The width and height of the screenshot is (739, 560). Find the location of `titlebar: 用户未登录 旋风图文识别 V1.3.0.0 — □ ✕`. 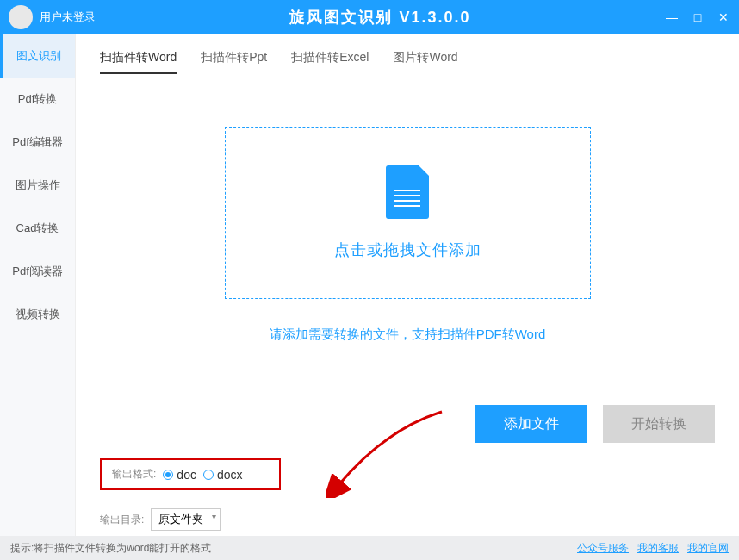

titlebar: 用户未登录 旋风图文识别 V1.3.0.0 — □ ✕ is located at coordinates (370, 17).